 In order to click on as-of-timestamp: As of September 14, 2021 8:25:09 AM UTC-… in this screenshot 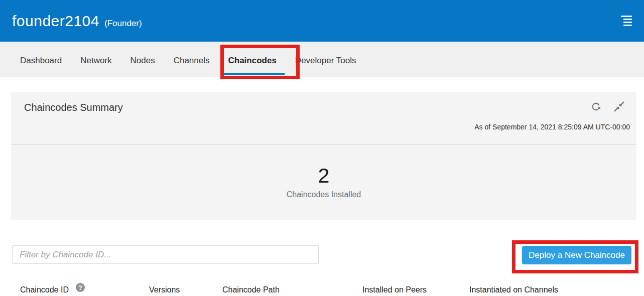, I will do `click(552, 127)`.